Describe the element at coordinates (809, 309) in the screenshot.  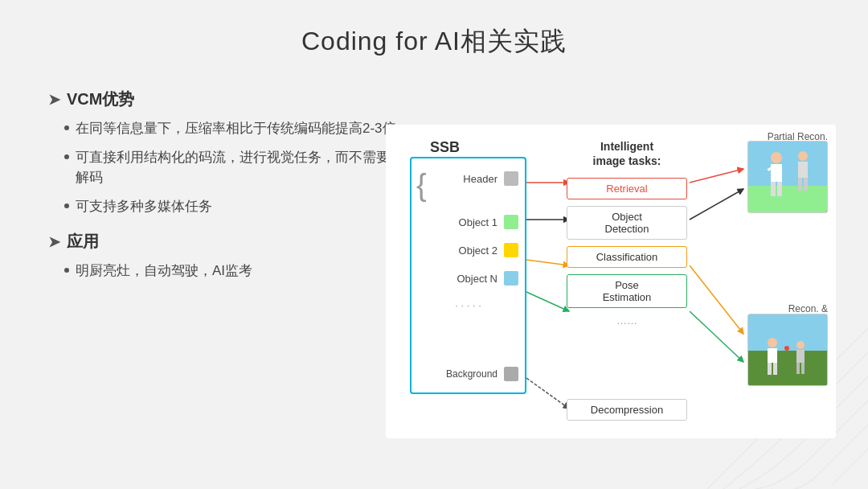
I see `recon-label: Recon. &` at that location.